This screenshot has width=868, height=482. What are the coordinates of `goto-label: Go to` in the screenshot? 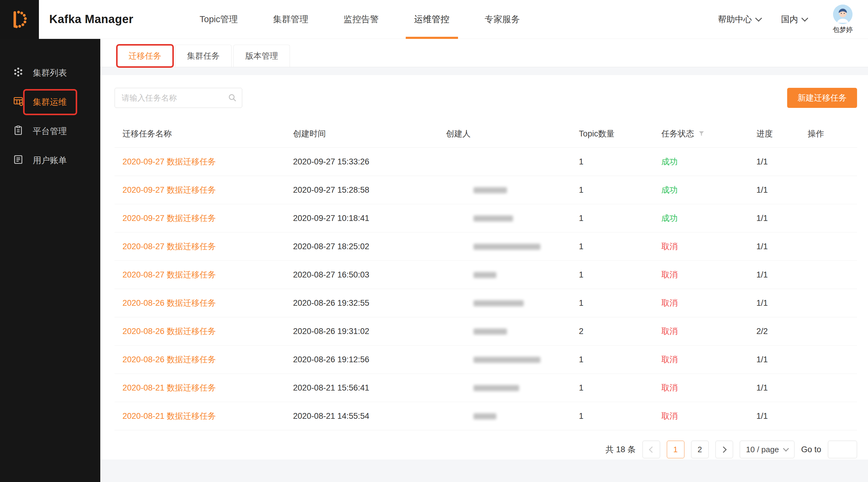 It's located at (811, 450).